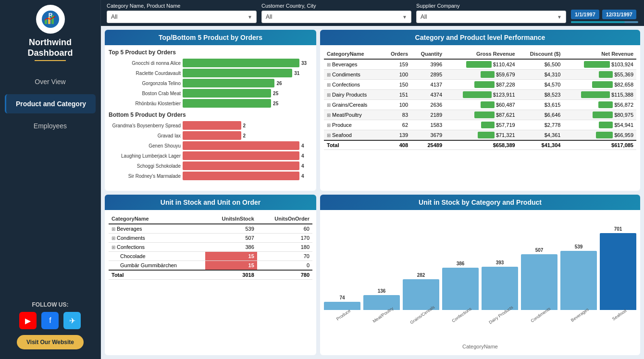  Describe the element at coordinates (480, 202) in the screenshot. I see `stock-chart-header: Unit in Stock by Category and Product` at that location.